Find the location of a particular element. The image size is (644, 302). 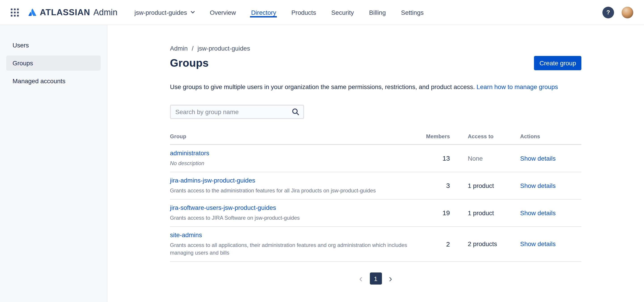

group-name-link: administrators is located at coordinates (190, 153).